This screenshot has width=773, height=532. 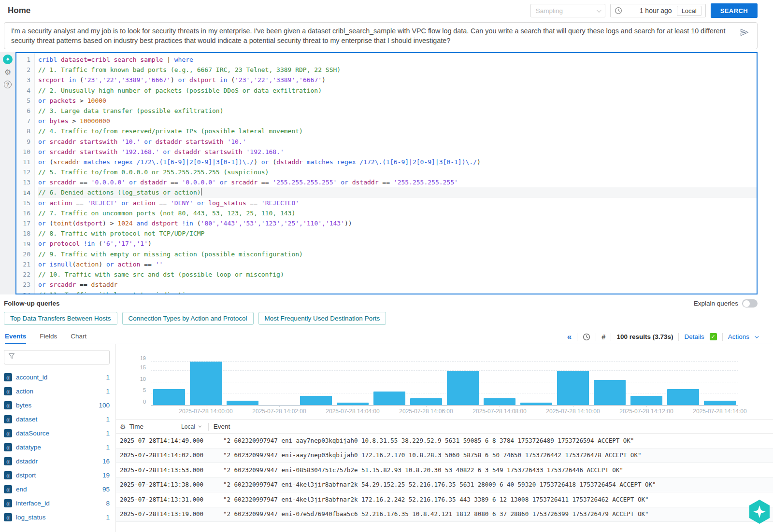 I want to click on event-column-header: Event, so click(x=222, y=427).